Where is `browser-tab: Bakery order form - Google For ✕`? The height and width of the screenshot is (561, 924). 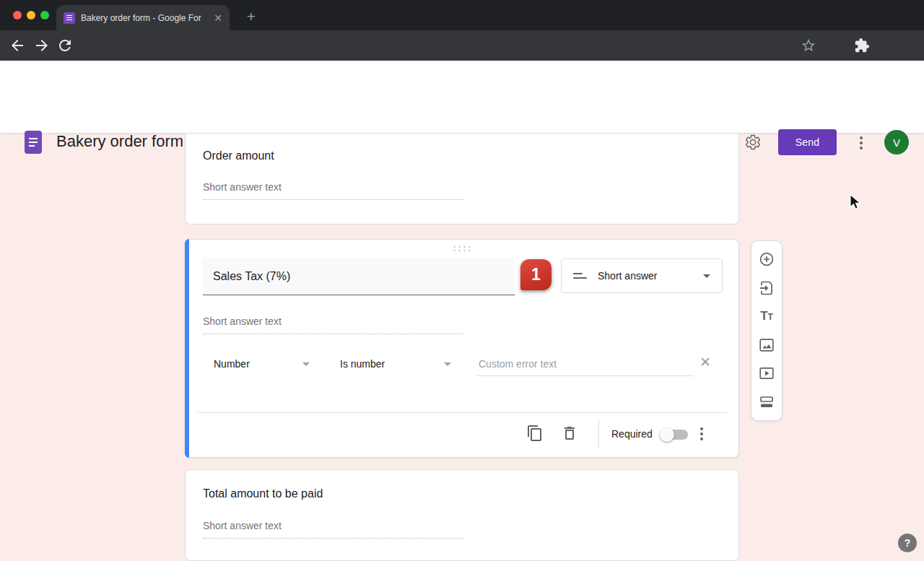 browser-tab: Bakery order form - Google For ✕ is located at coordinates (143, 17).